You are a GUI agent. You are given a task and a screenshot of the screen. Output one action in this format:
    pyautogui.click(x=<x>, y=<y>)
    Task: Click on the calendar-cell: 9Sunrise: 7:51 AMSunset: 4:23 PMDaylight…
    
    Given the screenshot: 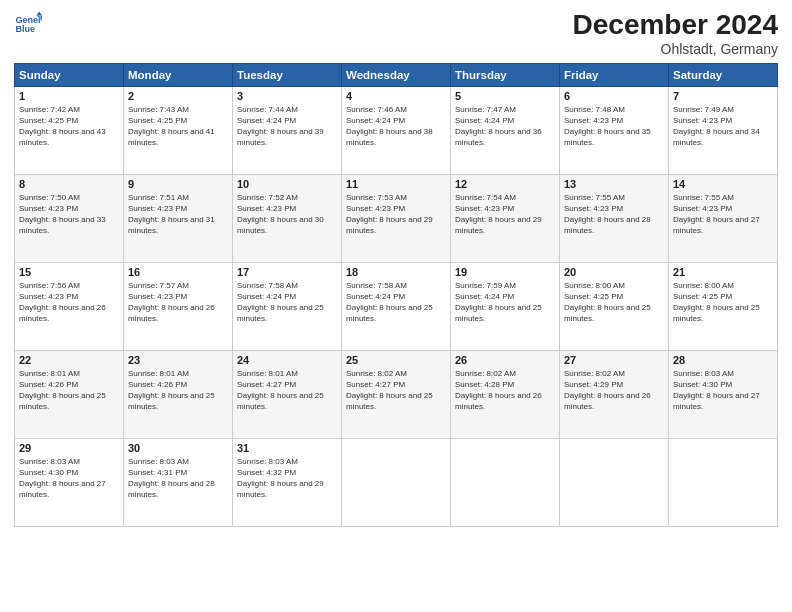 What is the action you would take?
    pyautogui.click(x=178, y=218)
    